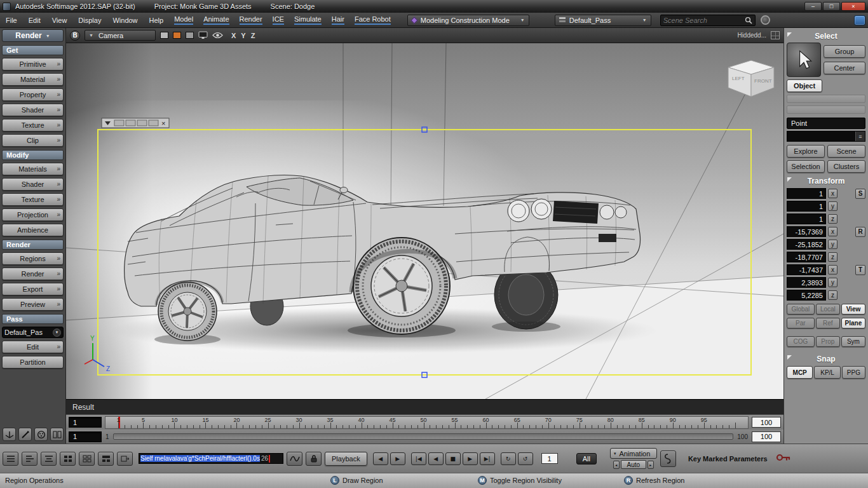 The height and width of the screenshot is (488, 868). Describe the element at coordinates (33, 200) in the screenshot. I see `modify-texture-button: Texture»` at that location.